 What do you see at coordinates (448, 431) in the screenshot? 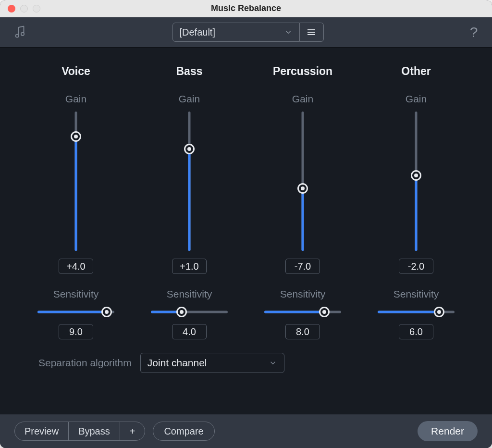
I see `render-button: Render` at bounding box center [448, 431].